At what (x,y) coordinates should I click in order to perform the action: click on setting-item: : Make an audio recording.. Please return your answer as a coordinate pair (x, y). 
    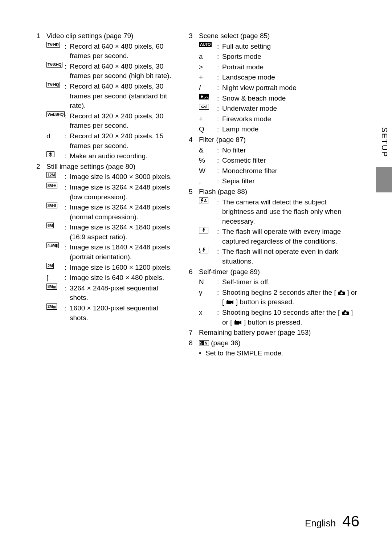
    Looking at the image, I should click on (112, 156).